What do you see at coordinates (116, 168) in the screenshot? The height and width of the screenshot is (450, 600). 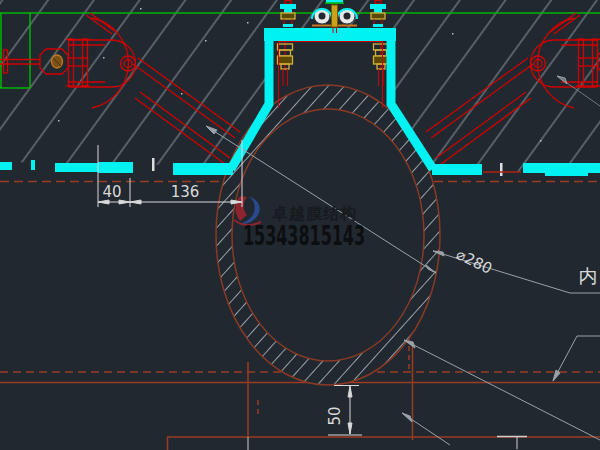 I see `clamp-band-seg3` at bounding box center [116, 168].